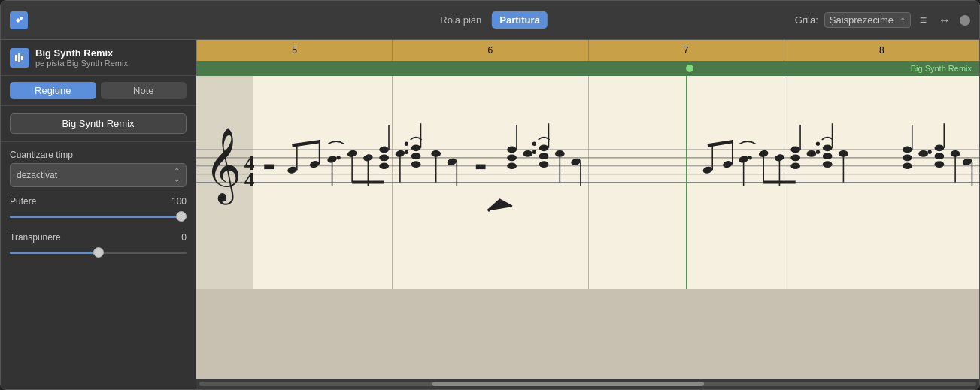 The height and width of the screenshot is (390, 980). What do you see at coordinates (53, 90) in the screenshot?
I see `tab-region: Regiune` at bounding box center [53, 90].